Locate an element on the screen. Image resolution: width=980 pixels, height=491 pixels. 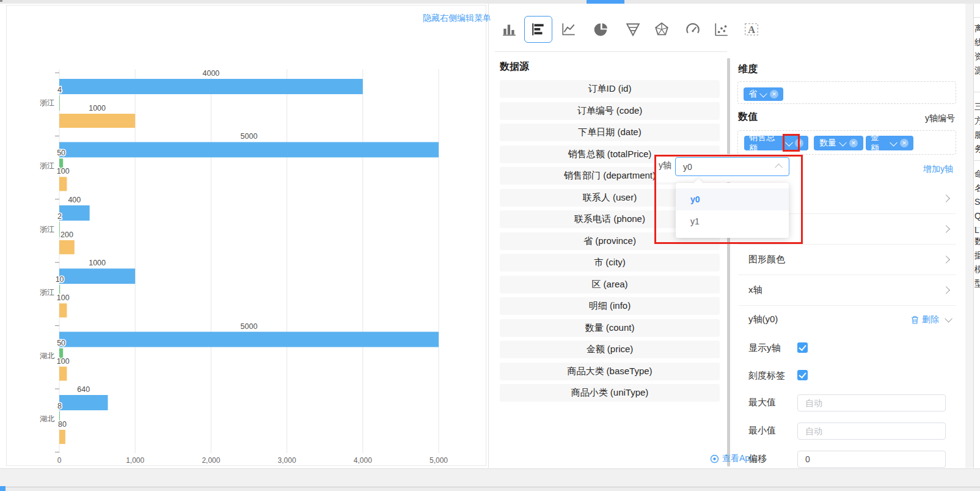
datasource-field: 区 (area) is located at coordinates (610, 285).